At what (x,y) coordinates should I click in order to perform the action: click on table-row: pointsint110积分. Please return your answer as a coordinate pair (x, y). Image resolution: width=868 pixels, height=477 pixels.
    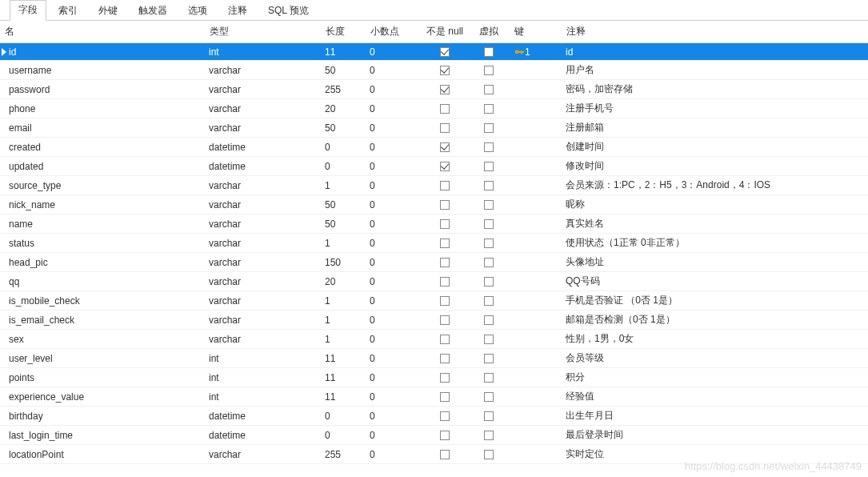
    Looking at the image, I should click on (434, 378).